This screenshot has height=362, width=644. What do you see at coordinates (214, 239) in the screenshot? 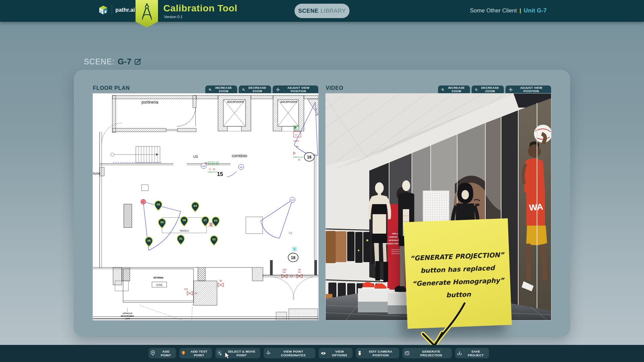
I see `svg-text: 02` at bounding box center [214, 239].